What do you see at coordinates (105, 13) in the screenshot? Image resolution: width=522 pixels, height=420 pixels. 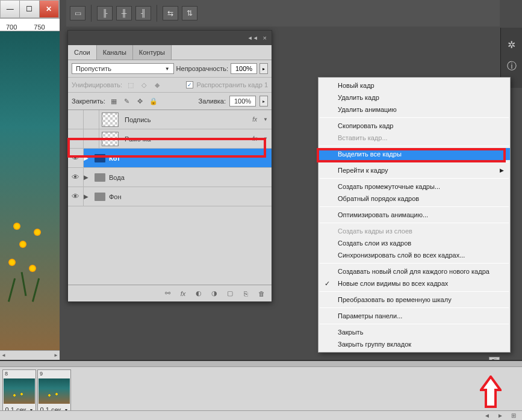 I see `align-left-icon: ╟` at bounding box center [105, 13].